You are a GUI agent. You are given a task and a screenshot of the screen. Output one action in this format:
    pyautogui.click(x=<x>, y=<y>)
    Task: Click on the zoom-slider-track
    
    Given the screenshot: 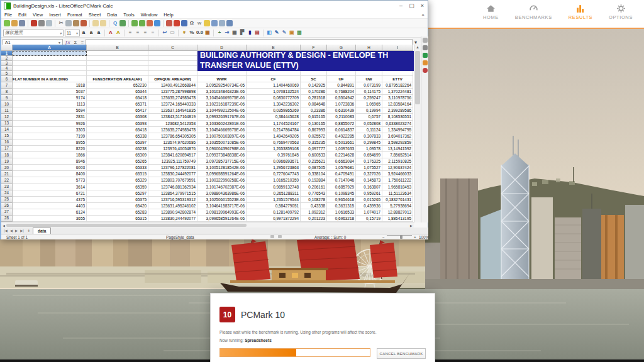 What is the action you would take?
    pyautogui.click(x=399, y=235)
    